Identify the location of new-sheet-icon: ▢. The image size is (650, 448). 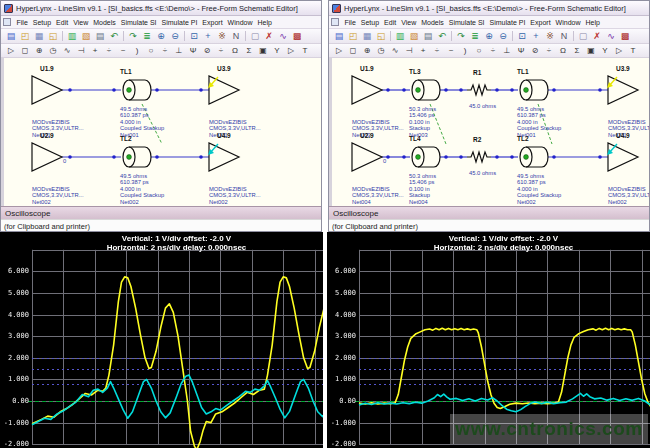
(255, 36).